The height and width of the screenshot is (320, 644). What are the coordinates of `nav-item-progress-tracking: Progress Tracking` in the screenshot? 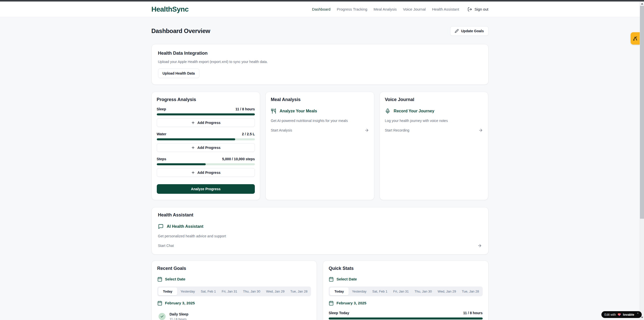 It's located at (352, 9).